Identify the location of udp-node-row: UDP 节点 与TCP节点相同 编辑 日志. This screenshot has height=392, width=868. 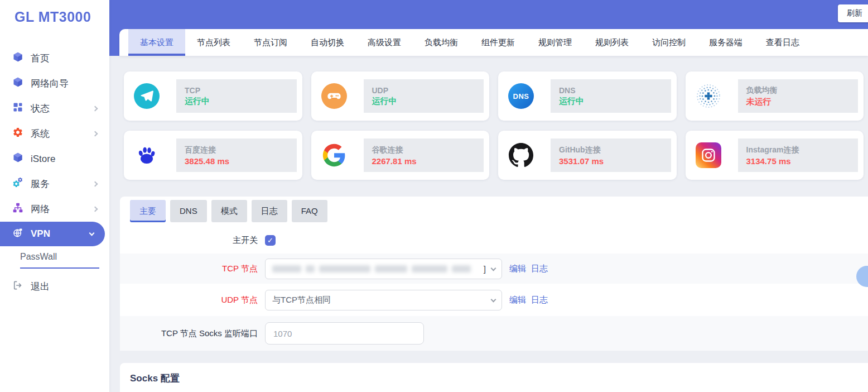
(494, 300).